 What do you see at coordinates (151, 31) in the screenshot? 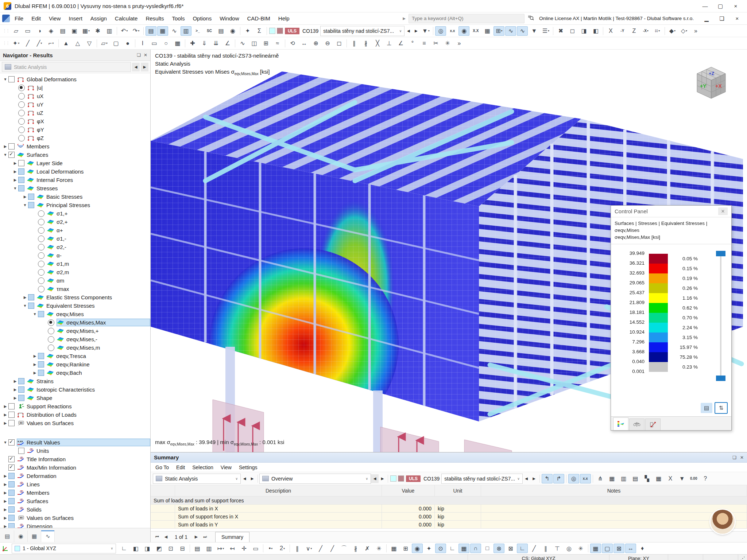
I see `navigator-toggle-button: ▤` at bounding box center [151, 31].